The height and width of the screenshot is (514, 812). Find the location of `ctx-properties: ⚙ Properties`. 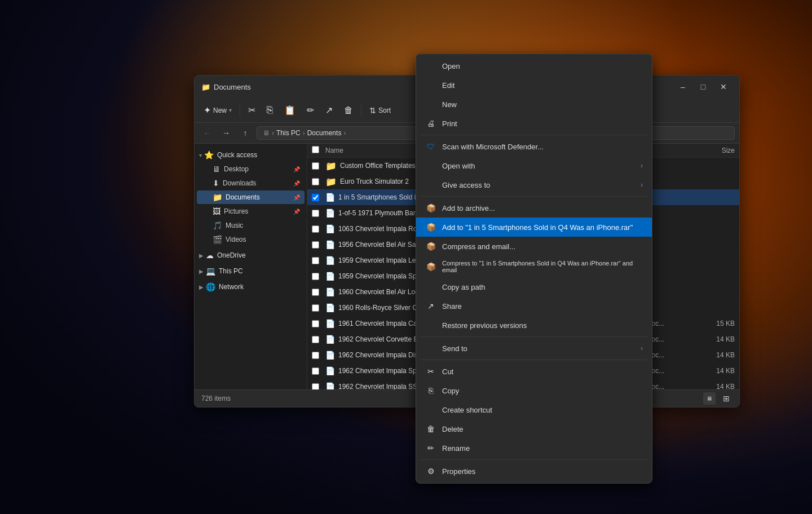

ctx-properties: ⚙ Properties is located at coordinates (534, 471).